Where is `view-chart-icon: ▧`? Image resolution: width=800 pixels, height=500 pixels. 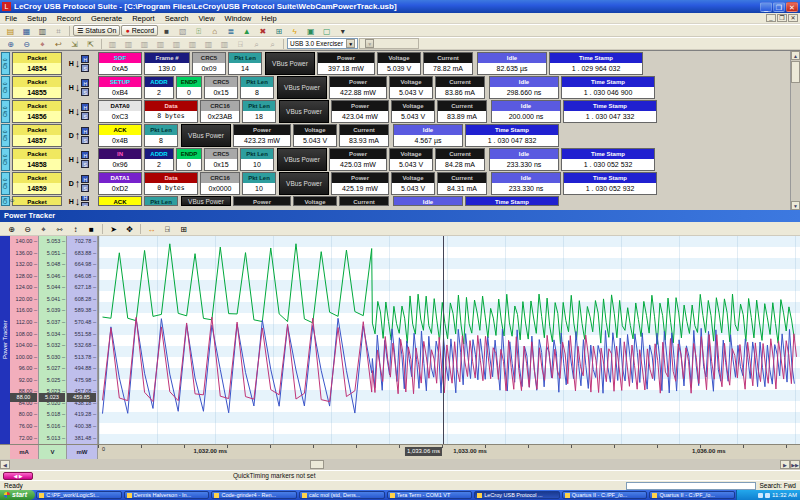
view-chart-icon: ▧ is located at coordinates (182, 30).